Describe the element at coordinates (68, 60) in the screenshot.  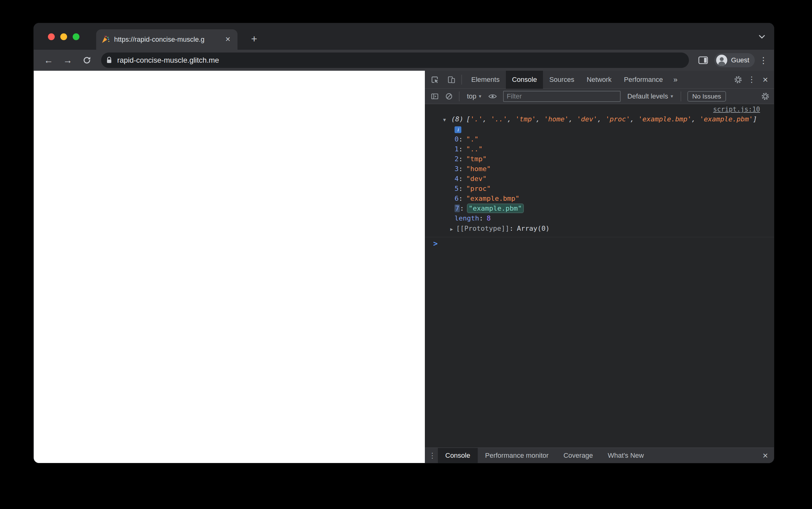
I see `nav-buttons: ← →` at that location.